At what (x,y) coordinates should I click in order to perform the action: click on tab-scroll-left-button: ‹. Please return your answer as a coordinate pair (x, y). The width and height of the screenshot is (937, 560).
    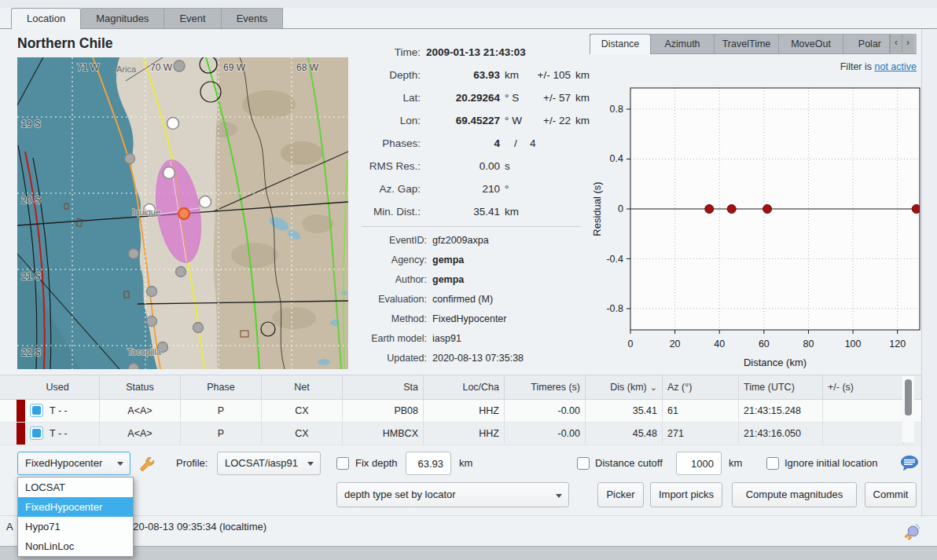
    Looking at the image, I should click on (896, 43).